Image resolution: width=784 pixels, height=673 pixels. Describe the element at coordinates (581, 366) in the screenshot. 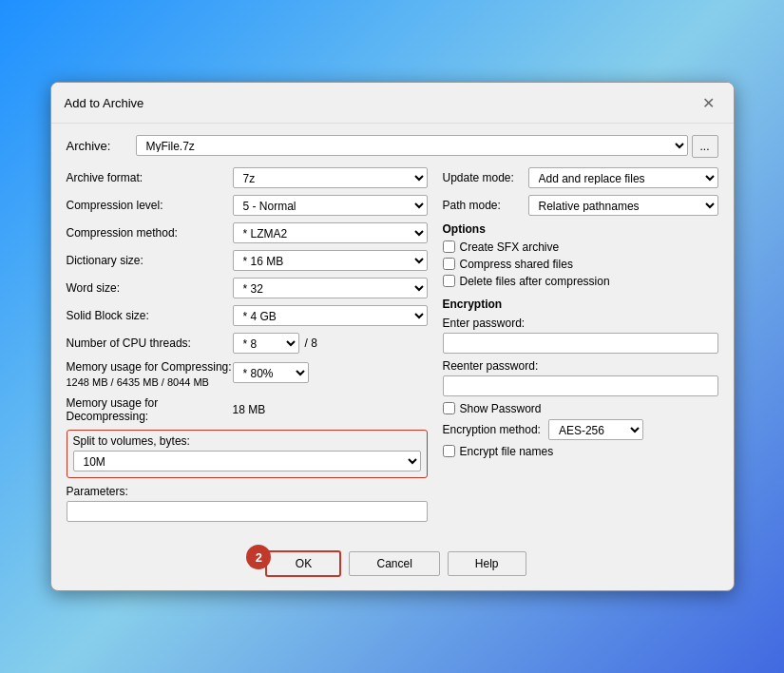

I see `reenter-password-label: Reenter password:` at that location.